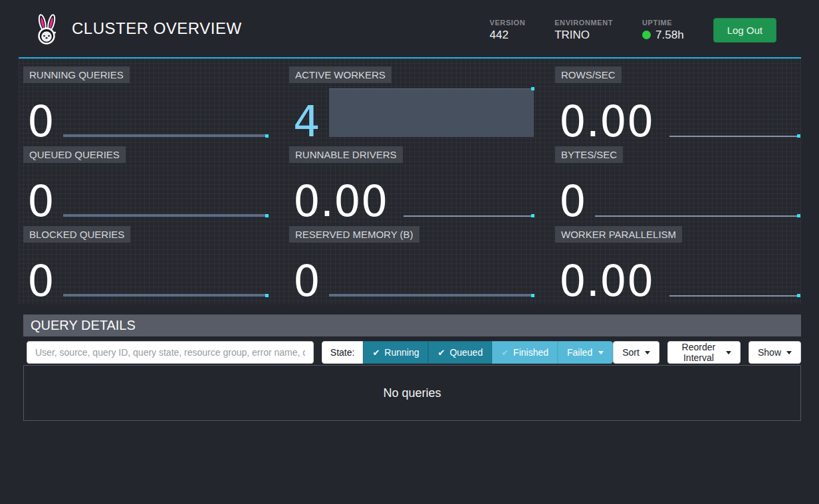 The width and height of the screenshot is (819, 504). I want to click on toolbar-right-buttons: Sort Reorder Interval Show, so click(707, 352).